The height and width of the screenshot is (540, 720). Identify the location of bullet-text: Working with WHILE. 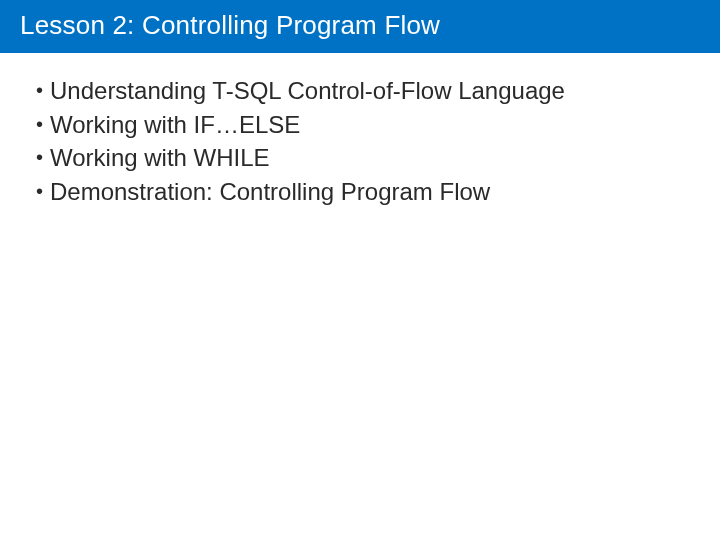
(160, 158).